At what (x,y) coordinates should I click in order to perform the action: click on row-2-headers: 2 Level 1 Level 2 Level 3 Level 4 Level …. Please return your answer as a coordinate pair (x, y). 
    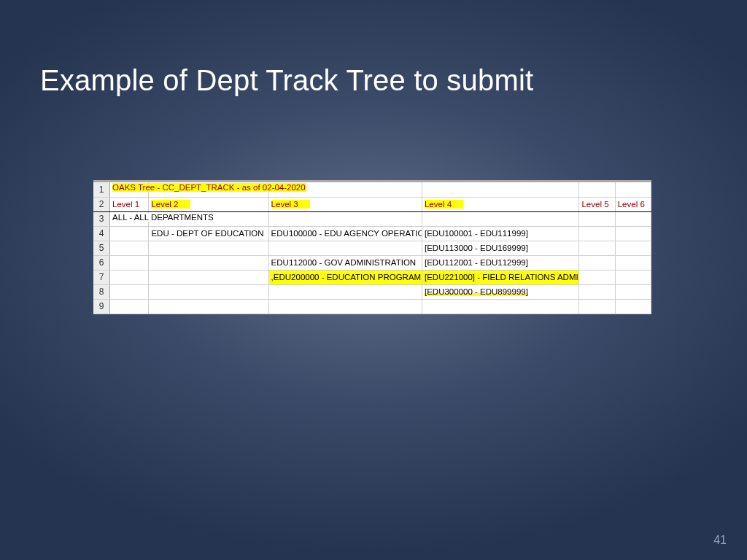
    Looking at the image, I should click on (372, 204).